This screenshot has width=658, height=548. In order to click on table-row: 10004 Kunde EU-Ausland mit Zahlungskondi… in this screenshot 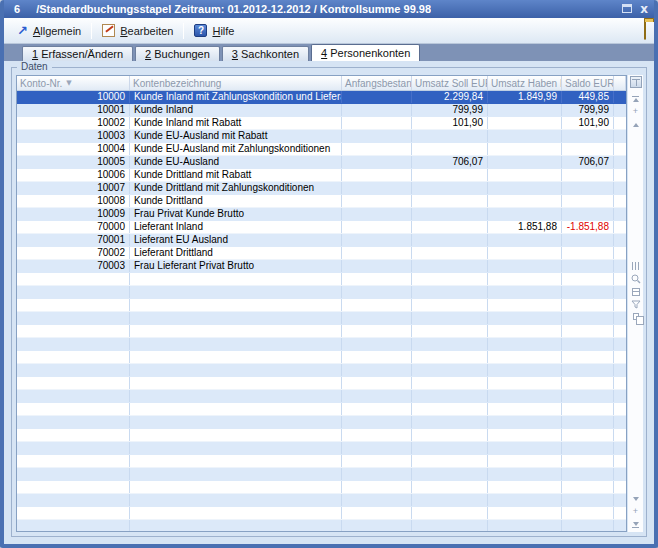, I will do `click(322, 150)`.